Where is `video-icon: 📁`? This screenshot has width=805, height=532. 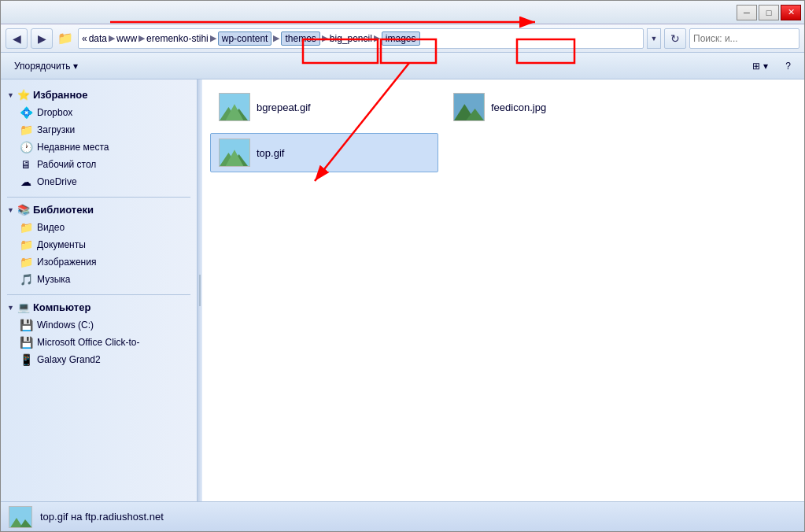 video-icon: 📁 is located at coordinates (26, 227).